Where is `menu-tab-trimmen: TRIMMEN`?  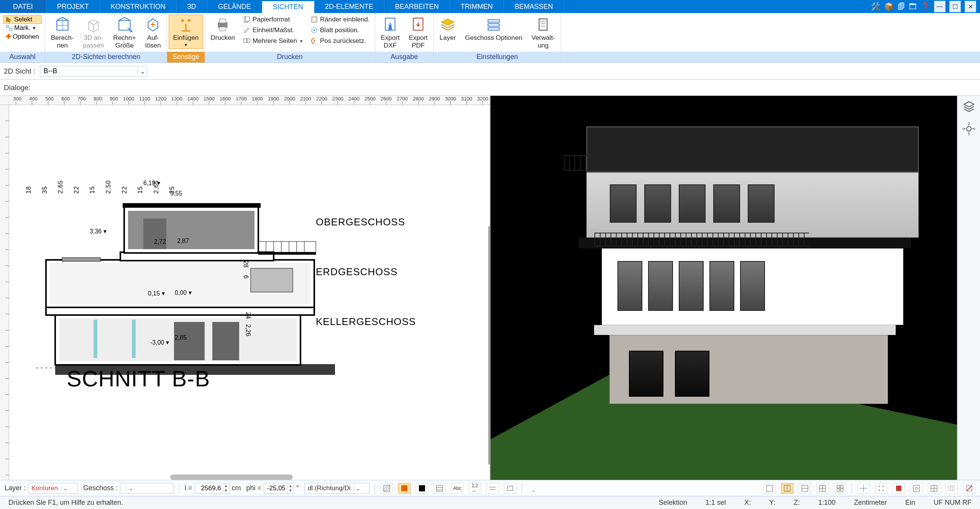
menu-tab-trimmen: TRIMMEN is located at coordinates (477, 7).